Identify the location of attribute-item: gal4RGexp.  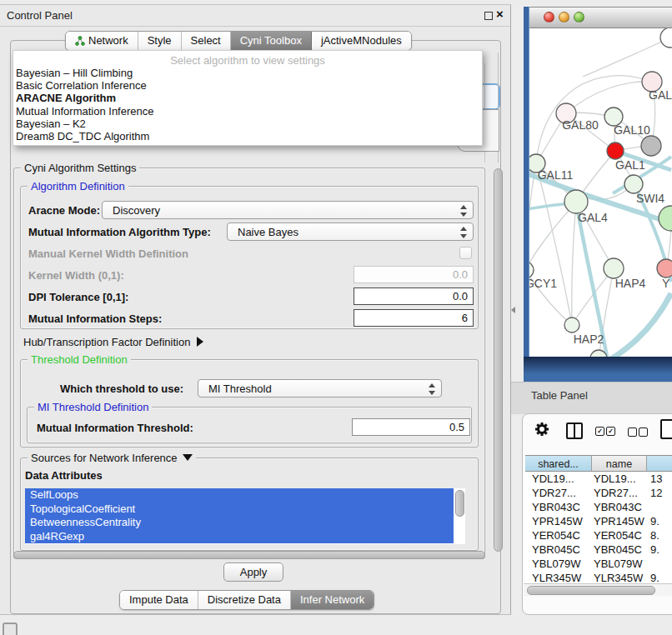
(239, 537).